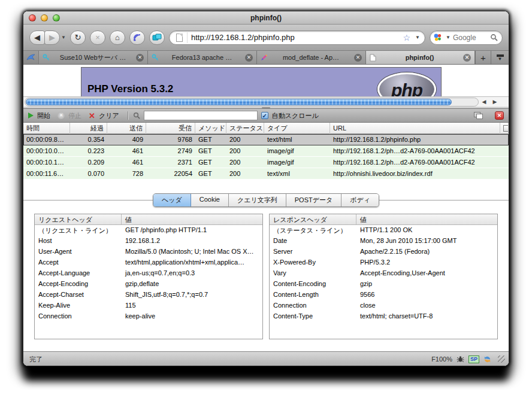 This screenshot has width=532, height=395. Describe the element at coordinates (266, 18) in the screenshot. I see `titlebar: phpinfo()` at that location.